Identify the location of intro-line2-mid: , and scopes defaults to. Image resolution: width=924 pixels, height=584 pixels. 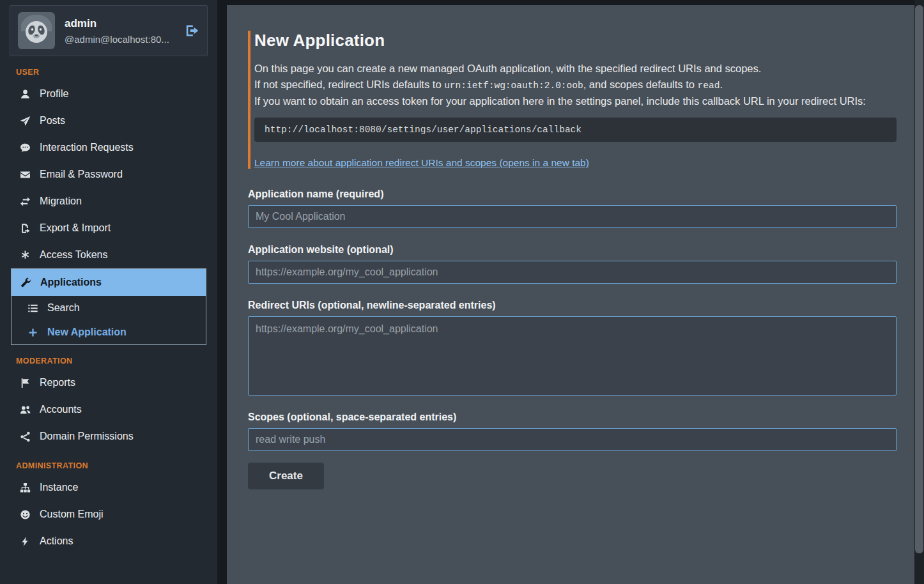
(640, 84).